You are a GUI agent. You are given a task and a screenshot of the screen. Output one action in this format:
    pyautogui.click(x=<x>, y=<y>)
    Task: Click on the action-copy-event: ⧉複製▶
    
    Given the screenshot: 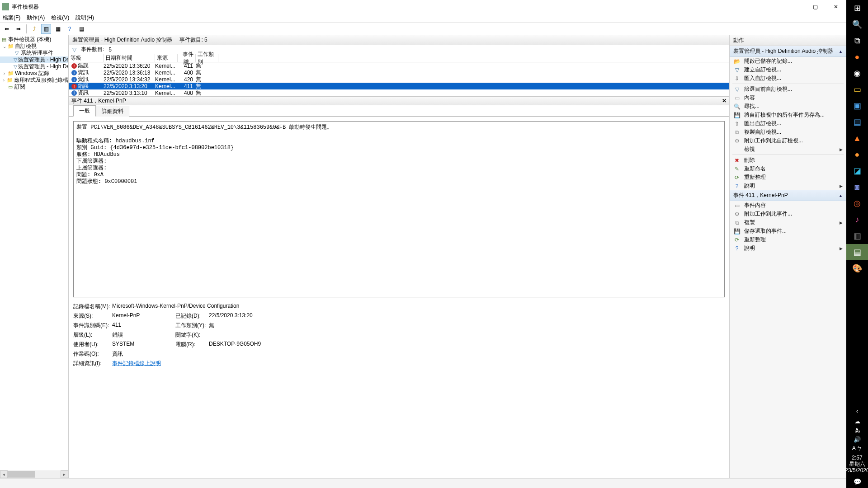 What is the action you would take?
    pyautogui.click(x=788, y=222)
    